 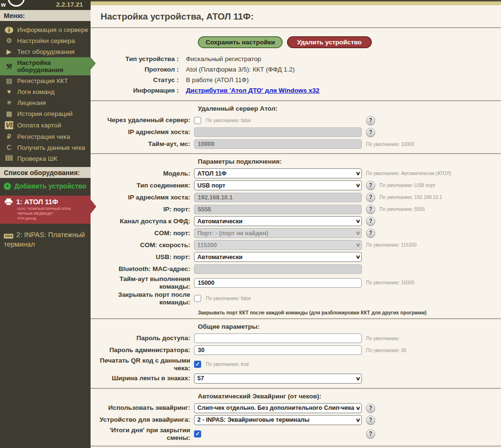 What do you see at coordinates (45, 92) in the screenshot?
I see `sidebar-item-command-logs: ♥ Логи команд` at bounding box center [45, 92].